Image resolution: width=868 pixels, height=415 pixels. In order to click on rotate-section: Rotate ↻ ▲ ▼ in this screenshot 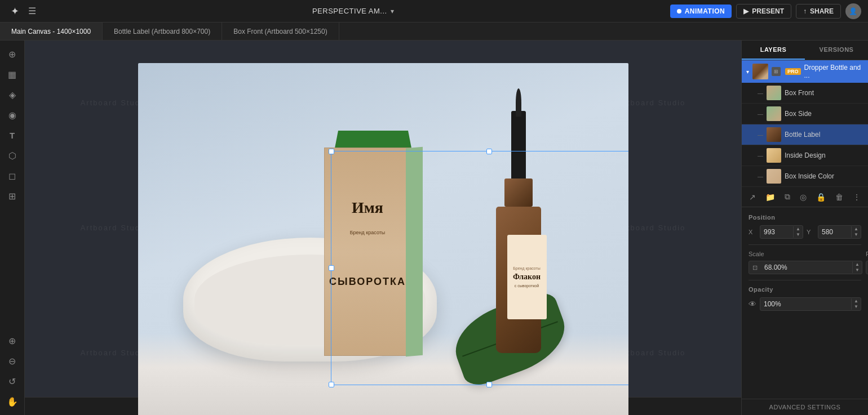, I will do `click(867, 262)`.